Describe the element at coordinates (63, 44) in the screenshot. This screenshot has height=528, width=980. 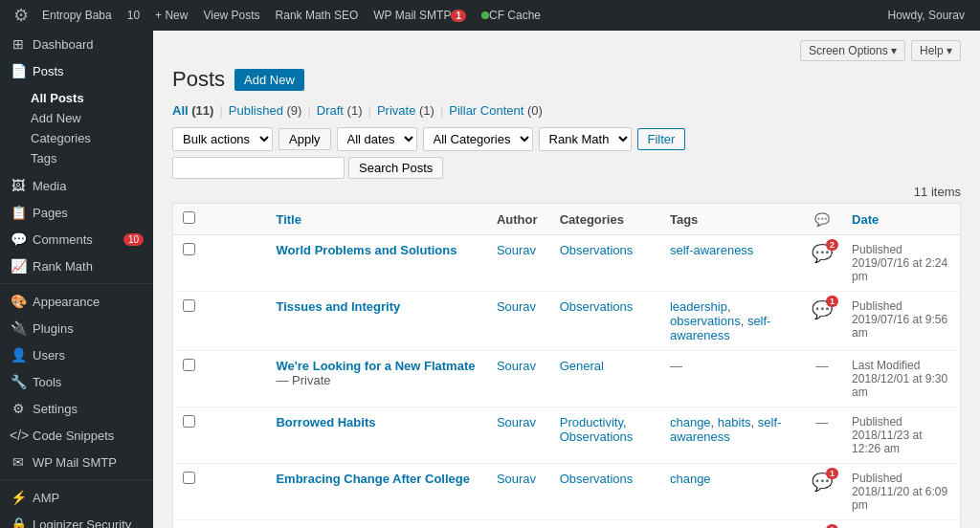
I see `sidebar-dashboard-label: Dashboard` at that location.